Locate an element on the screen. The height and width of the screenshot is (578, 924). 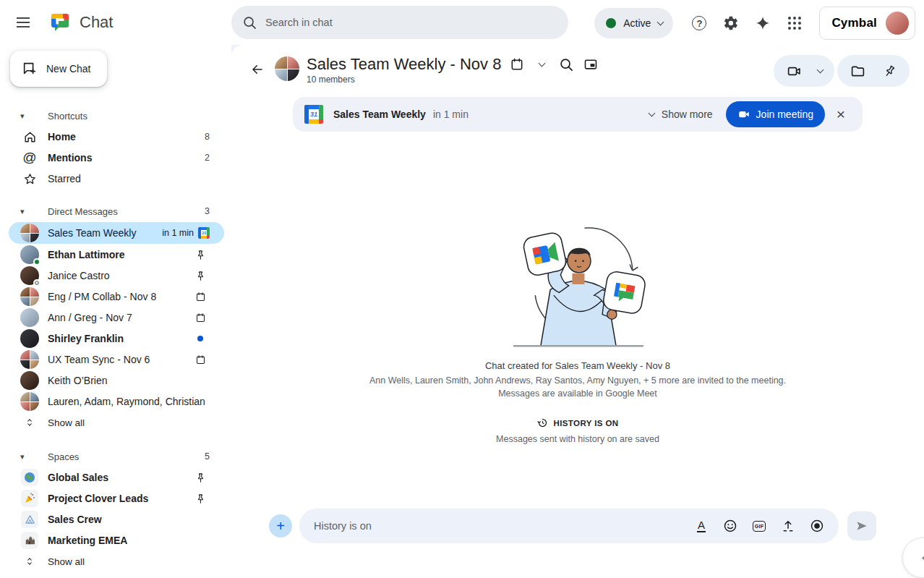
search-bar is located at coordinates (400, 22).